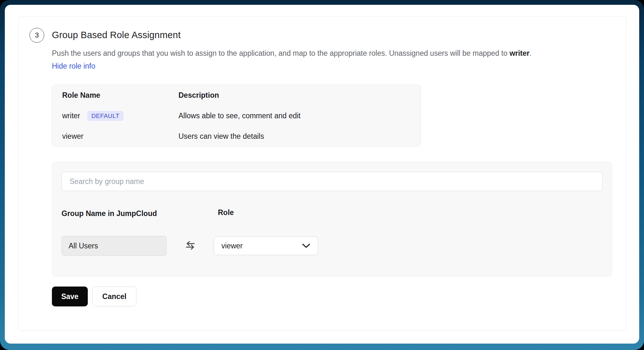 The height and width of the screenshot is (350, 644). I want to click on role-name: viewer, so click(73, 137).